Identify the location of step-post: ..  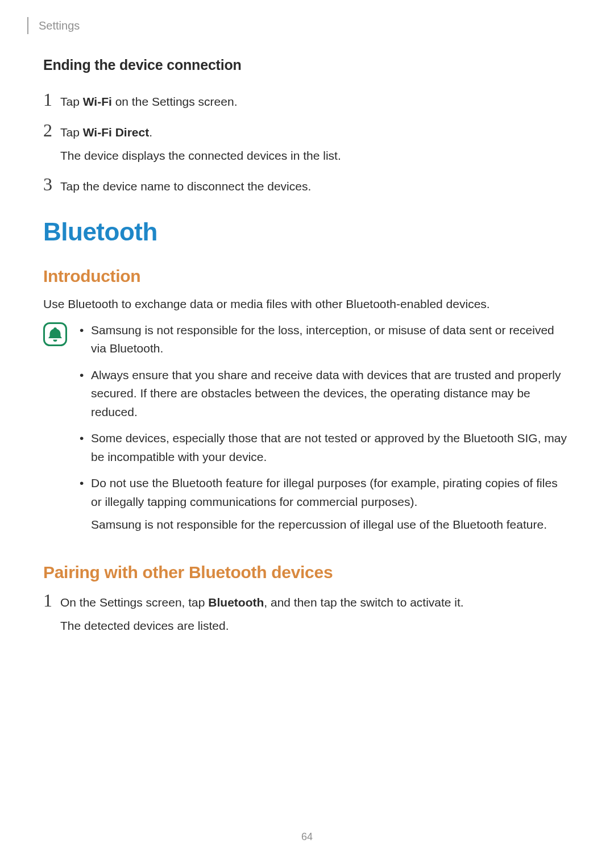
(151, 132).